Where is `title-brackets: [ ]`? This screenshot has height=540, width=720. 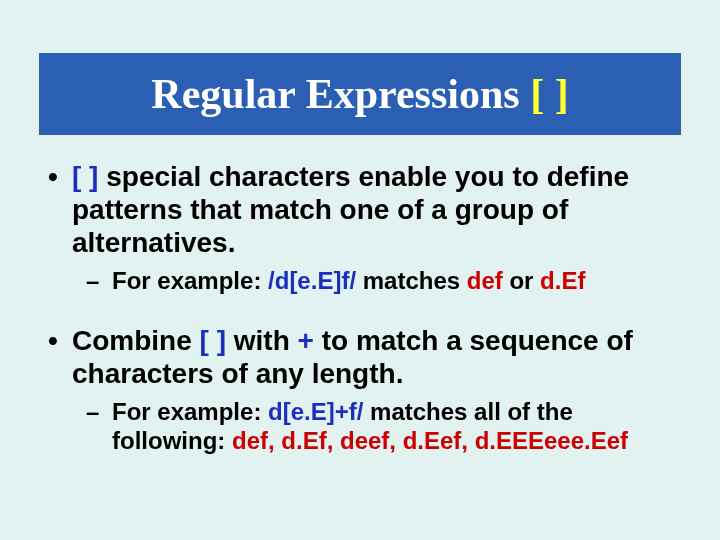
title-brackets: [ ] is located at coordinates (549, 94).